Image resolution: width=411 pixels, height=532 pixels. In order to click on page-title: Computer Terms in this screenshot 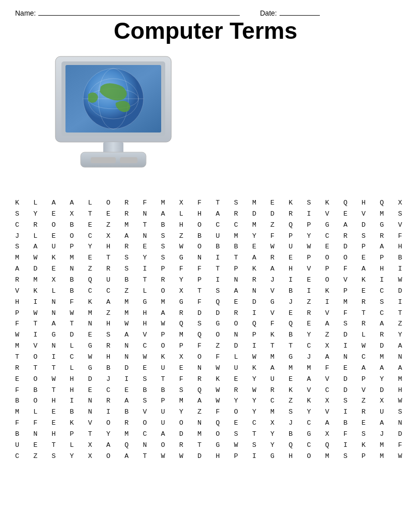, I will do `click(206, 31)`.